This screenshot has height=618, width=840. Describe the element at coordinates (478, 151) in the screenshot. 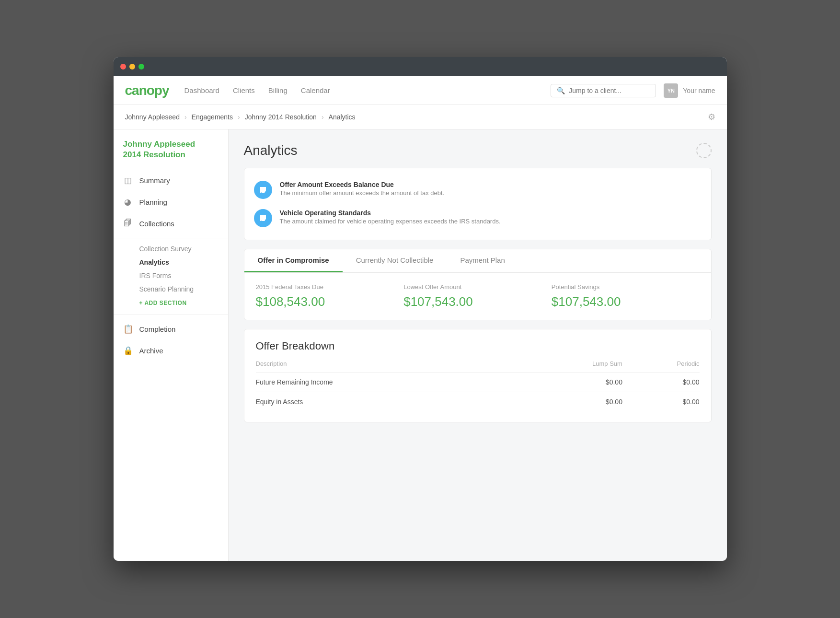

I see `page-header: Analytics` at that location.